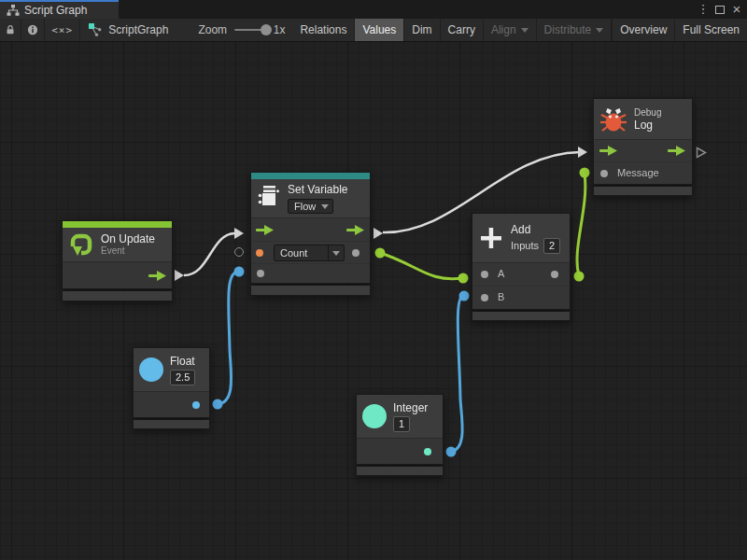 The image size is (747, 560). Describe the element at coordinates (374, 30) in the screenshot. I see `graph-toolbar: <×> ScriptGraph Zoom 1x Relations Values…` at that location.